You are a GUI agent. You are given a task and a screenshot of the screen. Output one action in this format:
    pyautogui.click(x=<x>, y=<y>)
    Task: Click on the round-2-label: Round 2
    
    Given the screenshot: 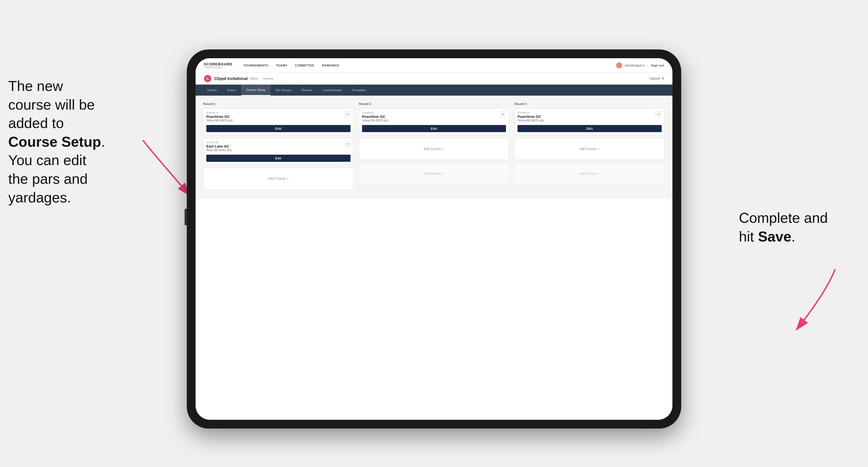 What is the action you would take?
    pyautogui.click(x=434, y=104)
    